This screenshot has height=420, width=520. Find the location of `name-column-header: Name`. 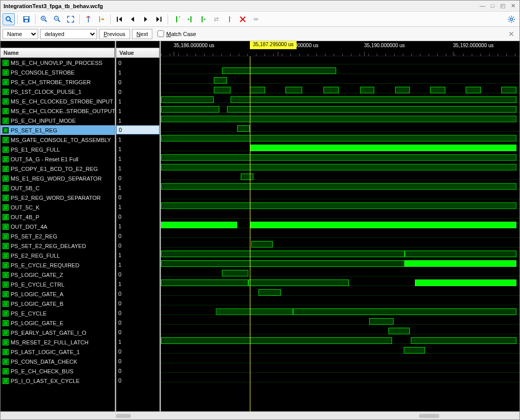

name-column-header: Name is located at coordinates (58, 53).